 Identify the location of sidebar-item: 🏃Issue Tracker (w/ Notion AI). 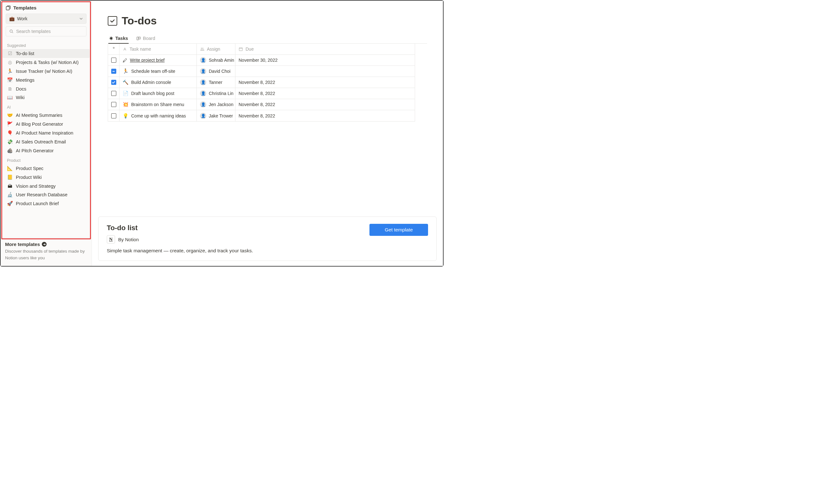
(46, 71).